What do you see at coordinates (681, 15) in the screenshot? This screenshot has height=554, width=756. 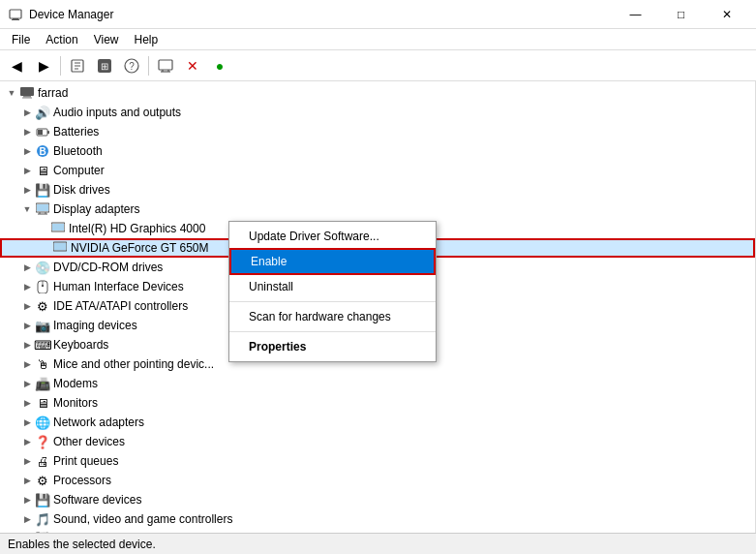 I see `window-controls: — □ ✕` at bounding box center [681, 15].